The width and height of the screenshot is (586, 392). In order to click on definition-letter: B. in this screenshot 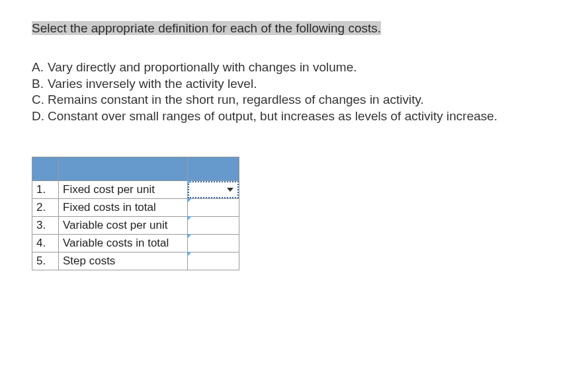, I will do `click(40, 85)`.